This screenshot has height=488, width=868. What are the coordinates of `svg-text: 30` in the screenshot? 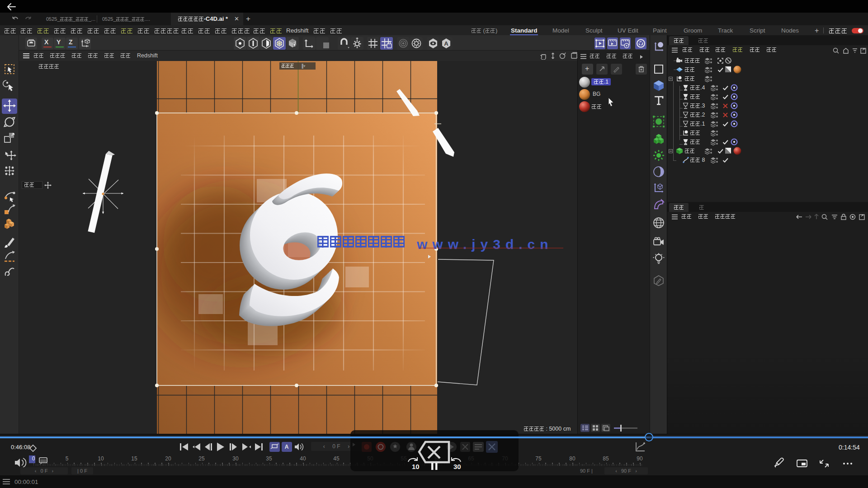 It's located at (458, 466).